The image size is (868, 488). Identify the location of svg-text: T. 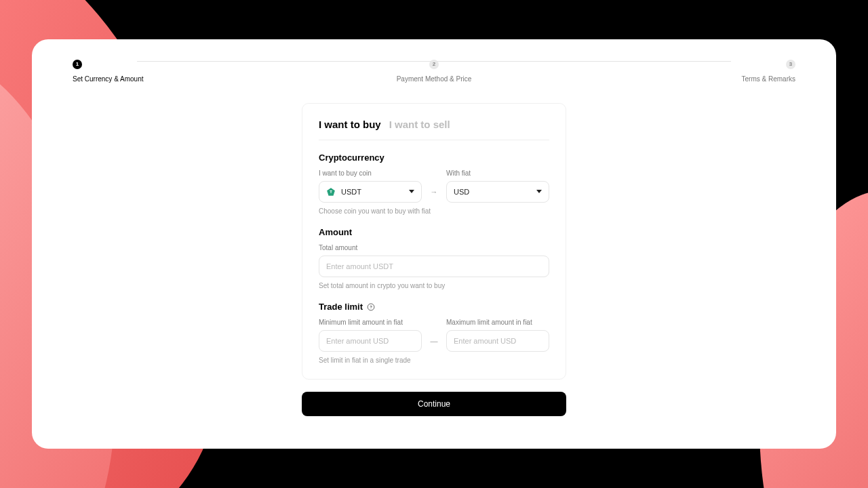
(331, 192).